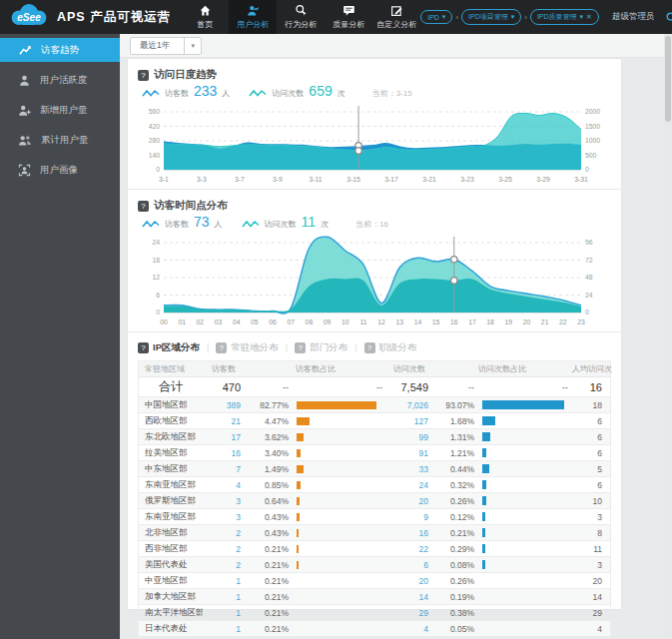 Image resolution: width=672 pixels, height=639 pixels. Describe the element at coordinates (301, 17) in the screenshot. I see `nav-item-behavior-analysis: 行为分析` at that location.